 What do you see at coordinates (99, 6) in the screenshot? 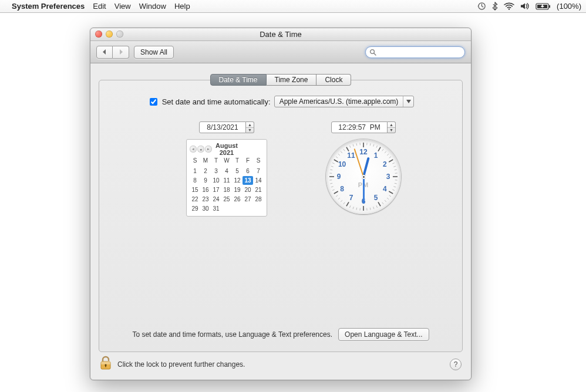
I see `menu-edit: Edit` at bounding box center [99, 6].